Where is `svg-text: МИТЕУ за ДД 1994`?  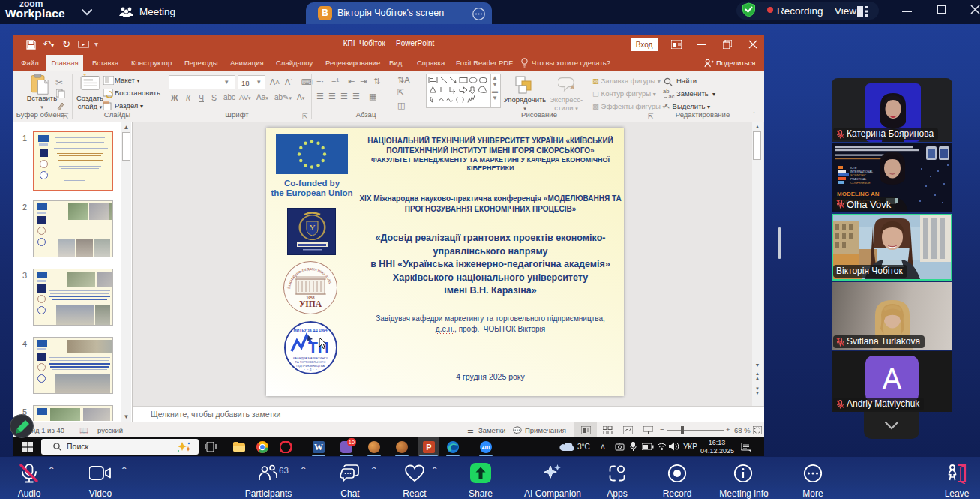 svg-text: МИТЕУ за ДД 1994 is located at coordinates (310, 330).